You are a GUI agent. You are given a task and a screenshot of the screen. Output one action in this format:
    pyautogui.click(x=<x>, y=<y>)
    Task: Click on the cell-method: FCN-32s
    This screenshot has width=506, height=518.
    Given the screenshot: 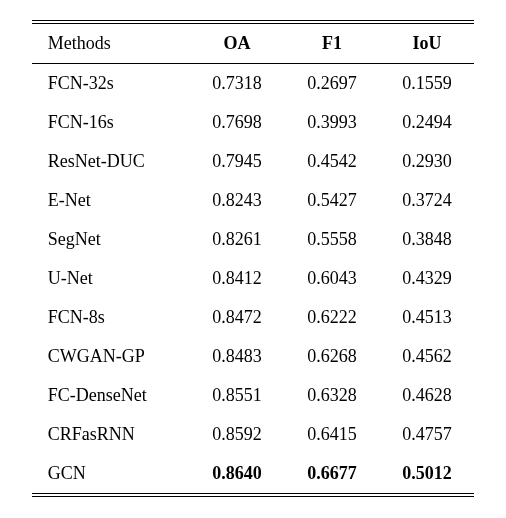 What is the action you would take?
    pyautogui.click(x=111, y=84)
    